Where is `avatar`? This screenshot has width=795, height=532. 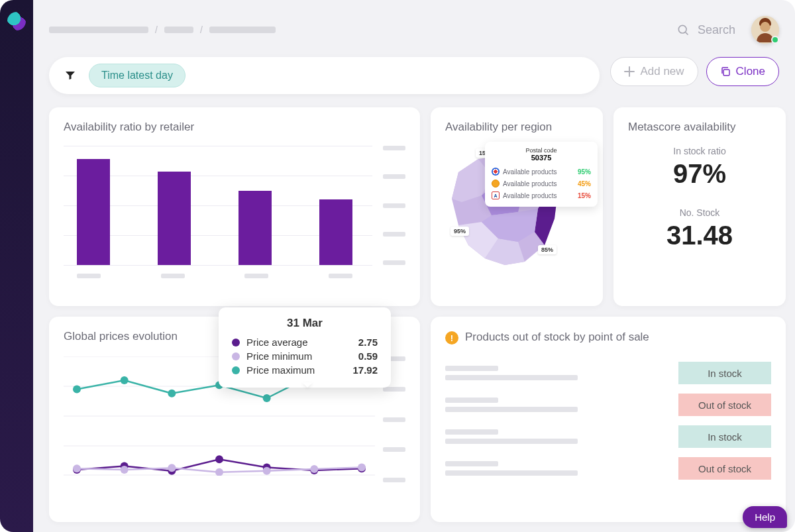 avatar is located at coordinates (765, 30).